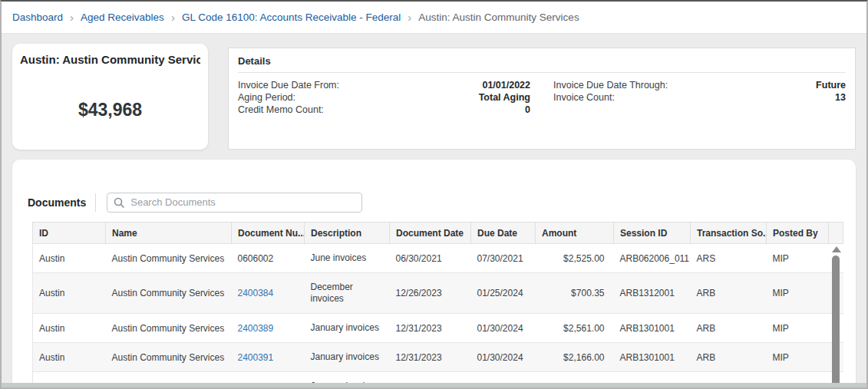 Image resolution: width=868 pixels, height=389 pixels. What do you see at coordinates (111, 60) in the screenshot?
I see `account-title: Austin: Austin Community Servic…` at bounding box center [111, 60].